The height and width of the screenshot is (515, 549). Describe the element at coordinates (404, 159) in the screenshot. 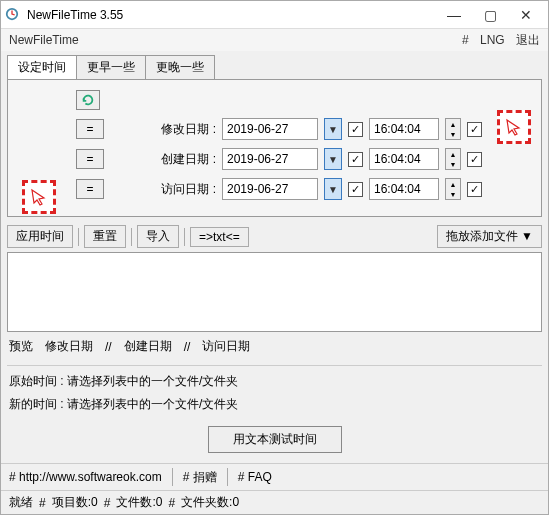

I see `create-time-input: 16:04:04` at that location.